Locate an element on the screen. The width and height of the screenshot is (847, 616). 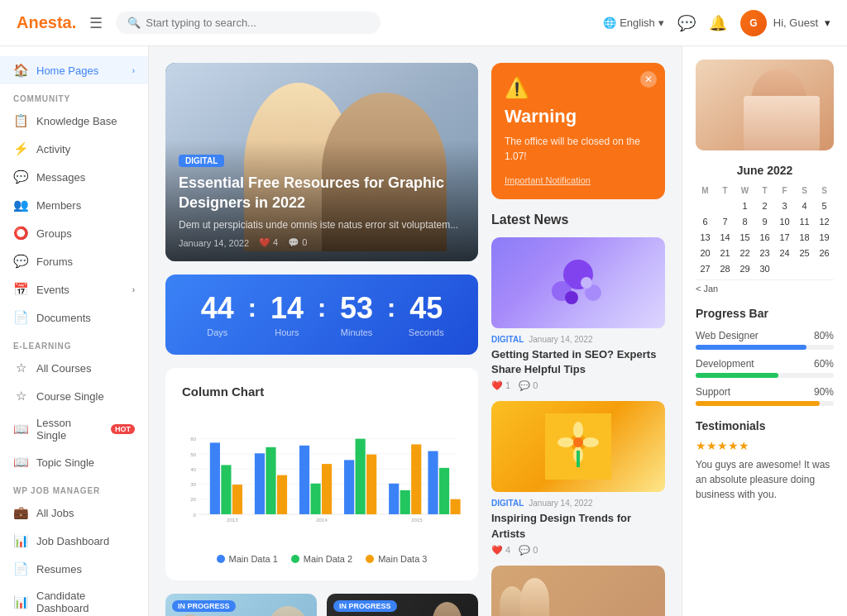
wpjob-section-label: WP JOB MANAGER is located at coordinates (74, 488).